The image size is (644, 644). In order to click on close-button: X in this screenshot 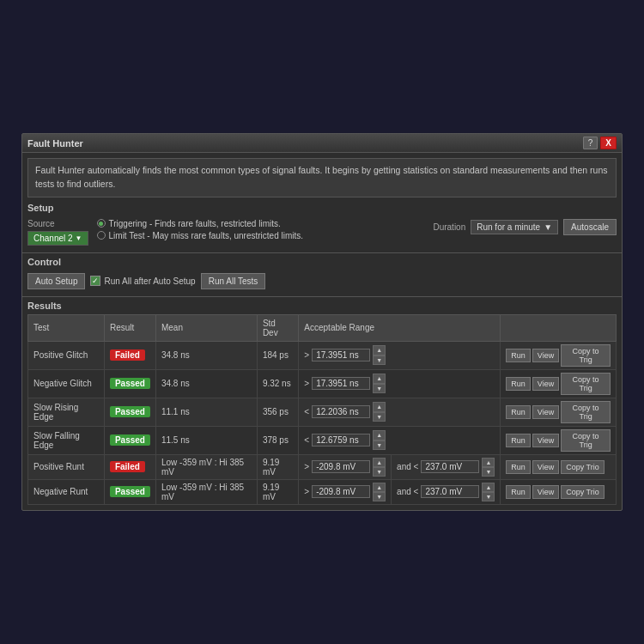, I will do `click(608, 143)`.